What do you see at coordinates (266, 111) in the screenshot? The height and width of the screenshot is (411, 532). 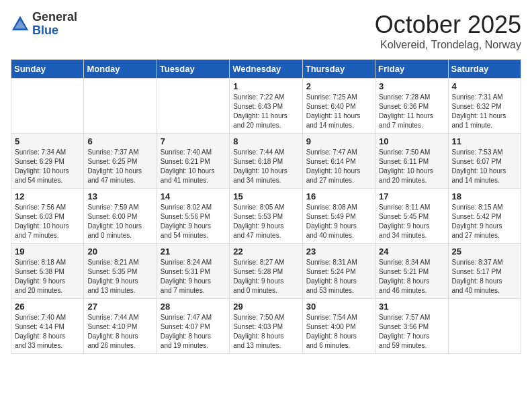 I see `cell-content: Sunrise: 7:22 AM Sunset: 6:43 PM Dayligh…` at bounding box center [266, 111].